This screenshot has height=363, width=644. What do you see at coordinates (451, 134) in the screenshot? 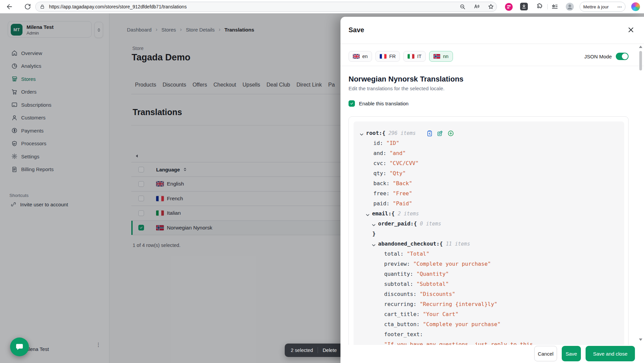
I see `add-icon` at bounding box center [451, 134].